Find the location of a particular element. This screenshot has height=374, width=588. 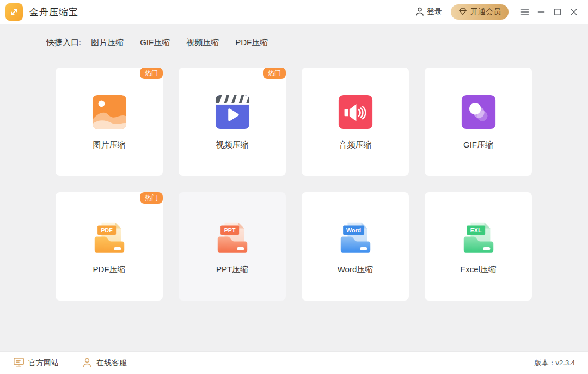

card-label: PDF压缩 is located at coordinates (109, 270).